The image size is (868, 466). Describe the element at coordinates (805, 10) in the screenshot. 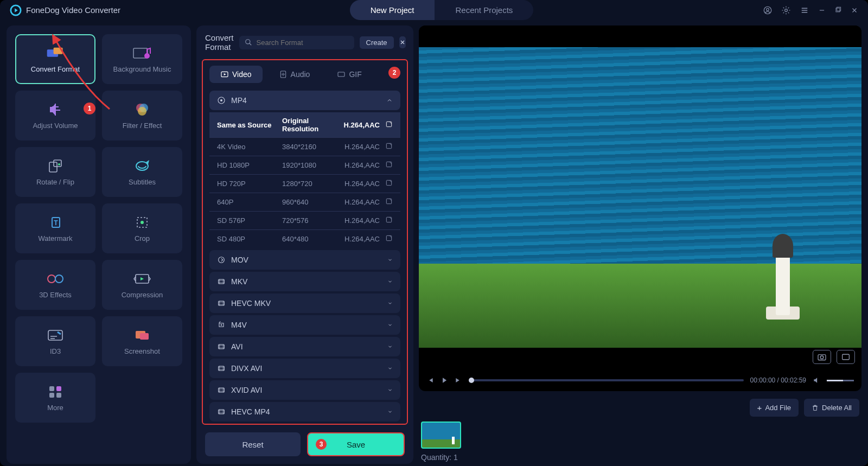

I see `menu-icon` at that location.